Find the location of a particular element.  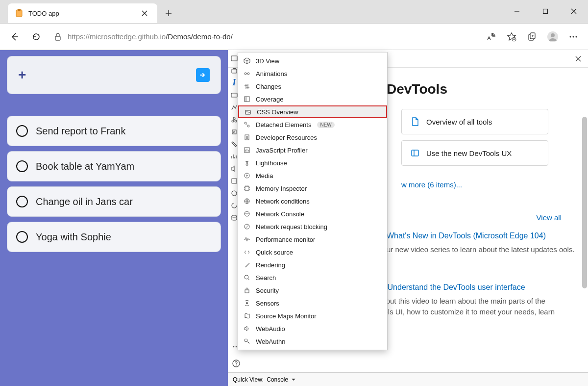

menu-item-lighthouse: Lighthouse is located at coordinates (313, 163).